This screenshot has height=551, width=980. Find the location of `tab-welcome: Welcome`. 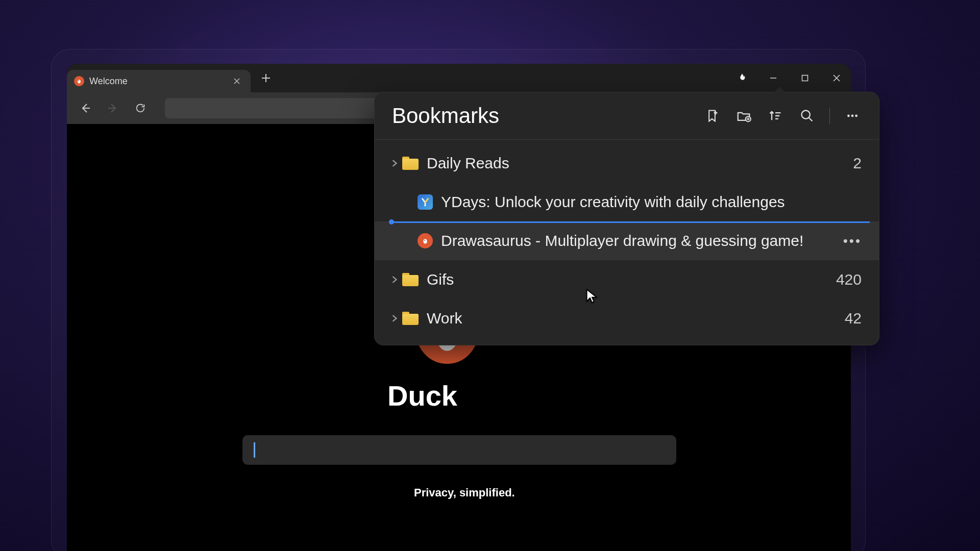

tab-welcome: Welcome is located at coordinates (159, 81).